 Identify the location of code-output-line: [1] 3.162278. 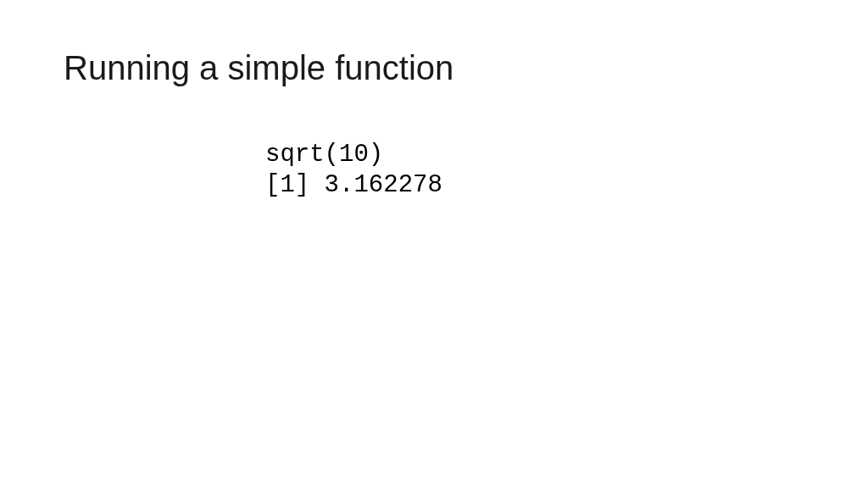
(354, 185).